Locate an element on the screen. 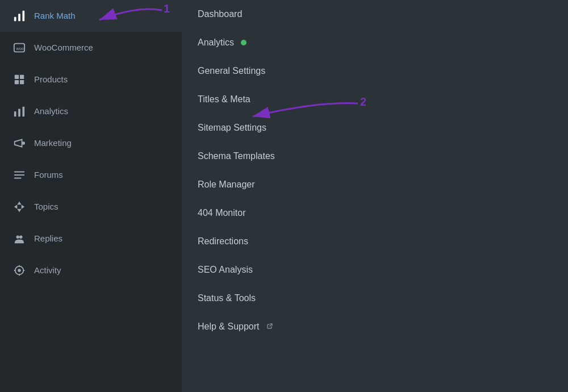 This screenshot has height=392, width=568. svg-text: woo is located at coordinates (20, 49).